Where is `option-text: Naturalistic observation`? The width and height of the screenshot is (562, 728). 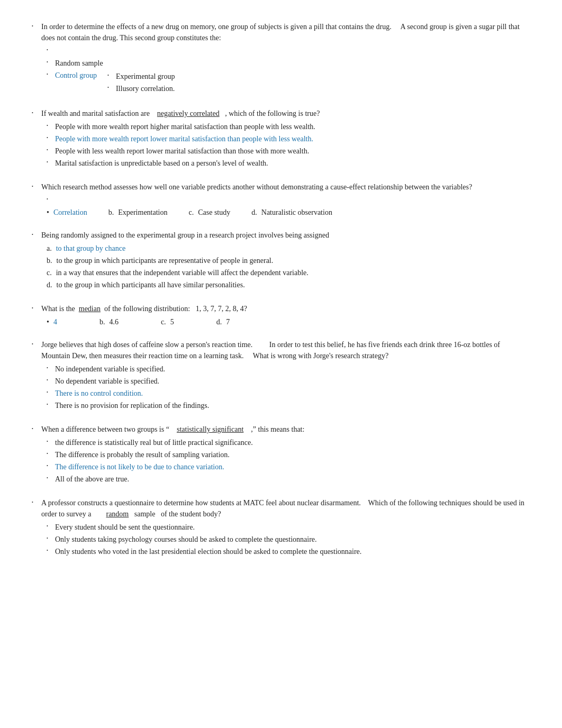
option-text: Naturalistic observation is located at coordinates (297, 213).